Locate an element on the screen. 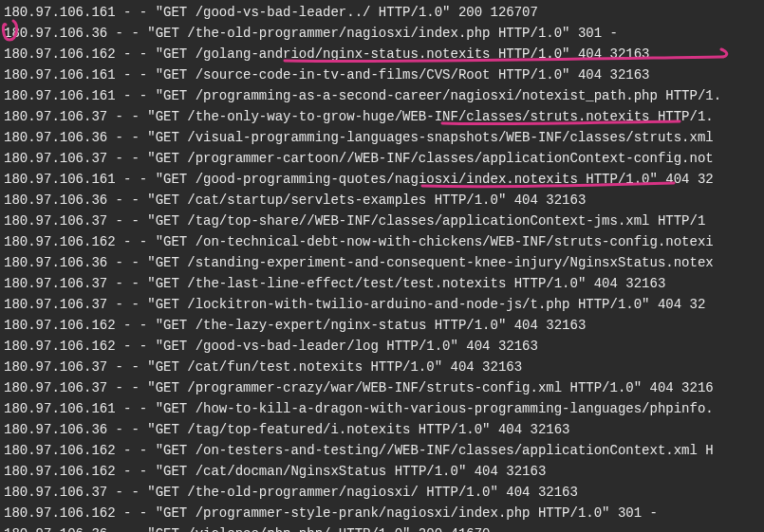  log-path: /programming-as-a-second-career/nagiosxi… is located at coordinates (459, 96).